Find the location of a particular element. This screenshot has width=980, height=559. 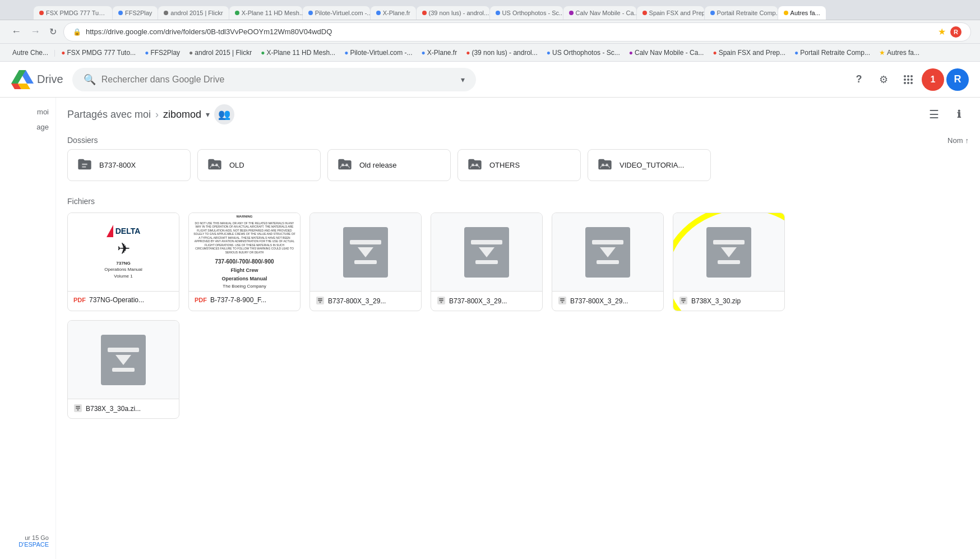

settings-button: ⚙ is located at coordinates (884, 80).